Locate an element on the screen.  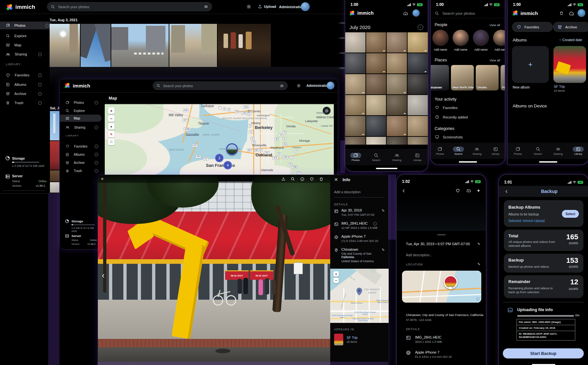
start-backup-button: Start Backup is located at coordinates (543, 353).